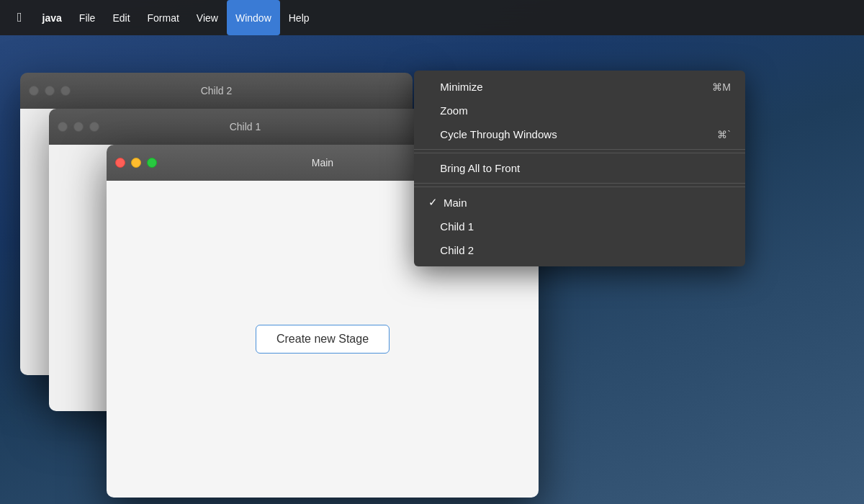 The image size is (864, 504). What do you see at coordinates (136, 163) in the screenshot?
I see `minimize-button-main` at bounding box center [136, 163].